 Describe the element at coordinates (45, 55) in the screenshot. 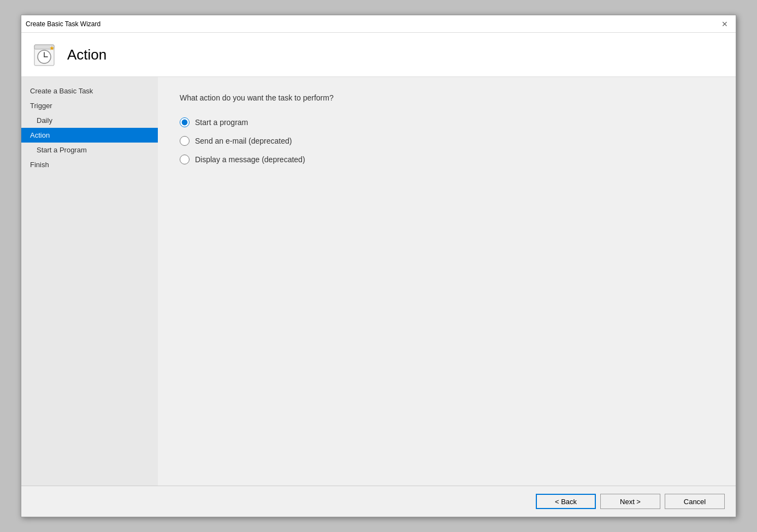

I see `header-icon` at that location.